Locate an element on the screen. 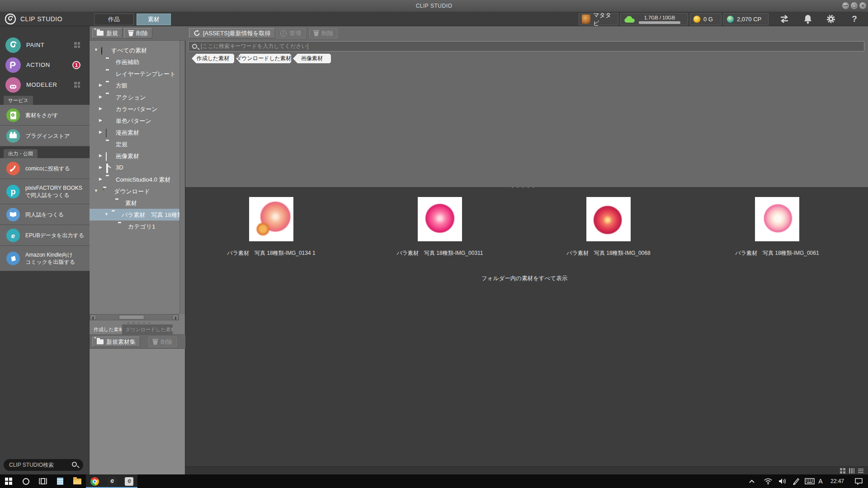 This screenshot has height=488, width=868. delete-collection-button: 削除 is located at coordinates (163, 342).